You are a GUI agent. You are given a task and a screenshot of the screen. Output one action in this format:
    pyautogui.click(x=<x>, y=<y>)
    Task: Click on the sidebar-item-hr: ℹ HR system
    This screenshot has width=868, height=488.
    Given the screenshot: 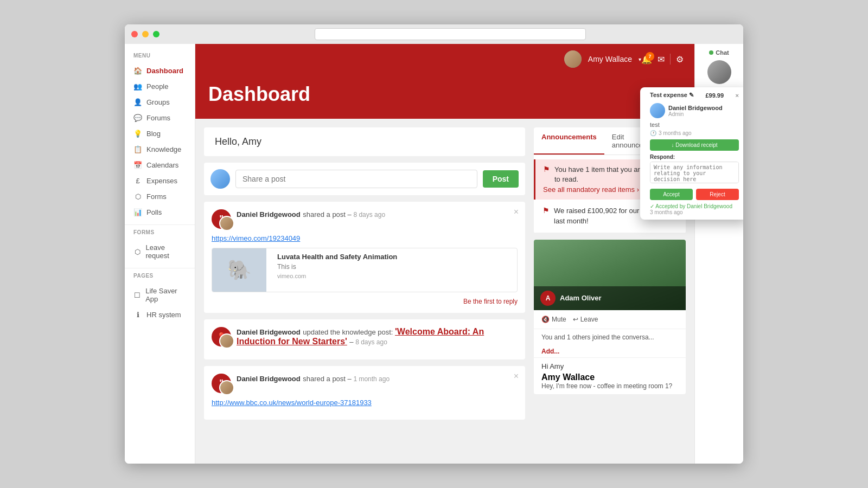 What is the action you would take?
    pyautogui.click(x=159, y=314)
    